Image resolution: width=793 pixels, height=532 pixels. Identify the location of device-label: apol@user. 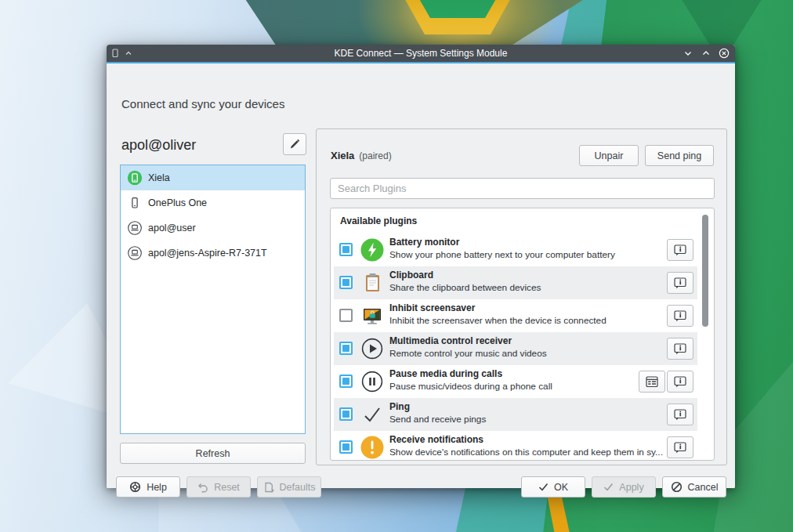
(172, 228).